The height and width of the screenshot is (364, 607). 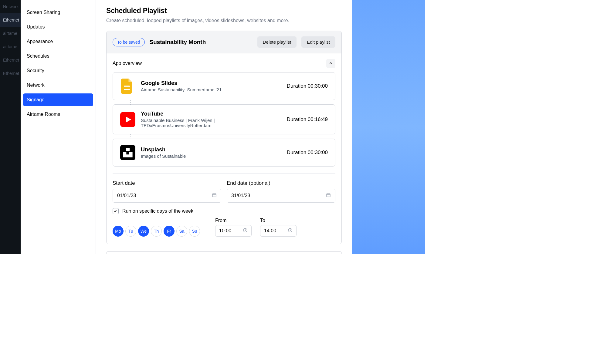 I want to click on to-label: To, so click(x=278, y=221).